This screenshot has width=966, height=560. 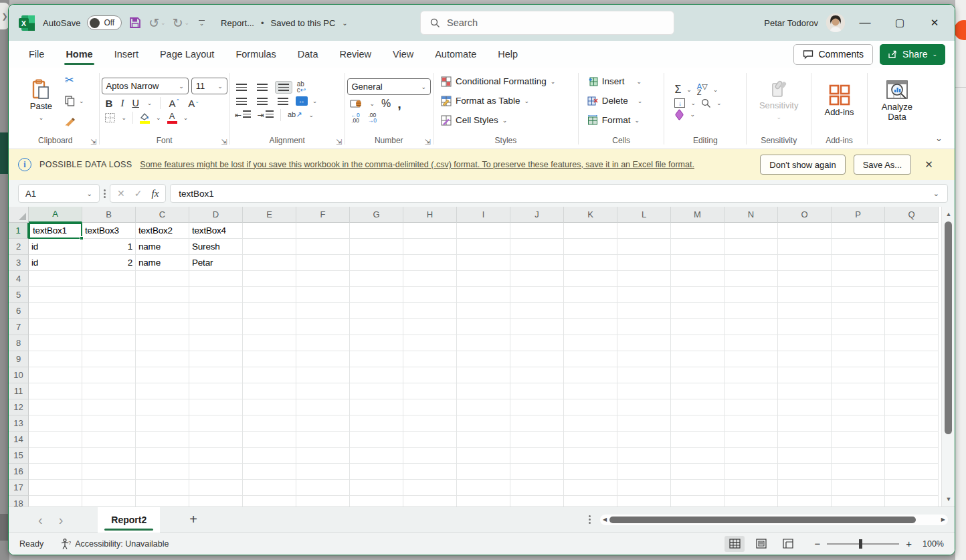 What do you see at coordinates (698, 424) in the screenshot?
I see `cell-M13` at bounding box center [698, 424].